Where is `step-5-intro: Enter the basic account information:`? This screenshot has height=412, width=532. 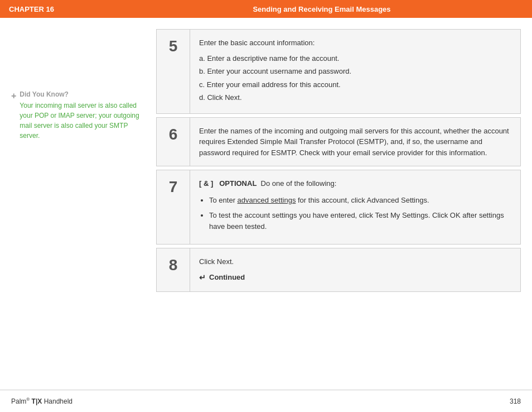
step-5-intro: Enter the basic account information: is located at coordinates (355, 43).